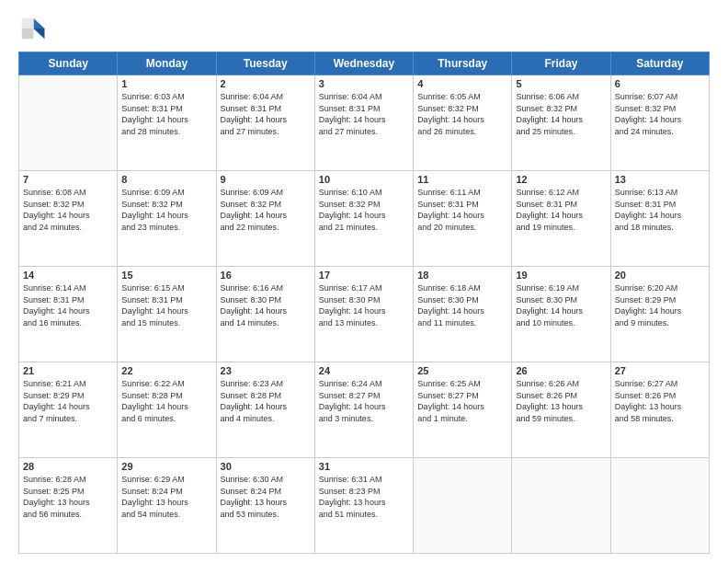 Image resolution: width=728 pixels, height=563 pixels. What do you see at coordinates (265, 219) in the screenshot?
I see `calendar-cell: 9Sunrise: 6:09 AM Sunset: 8:32 PM Daylig…` at bounding box center [265, 219].